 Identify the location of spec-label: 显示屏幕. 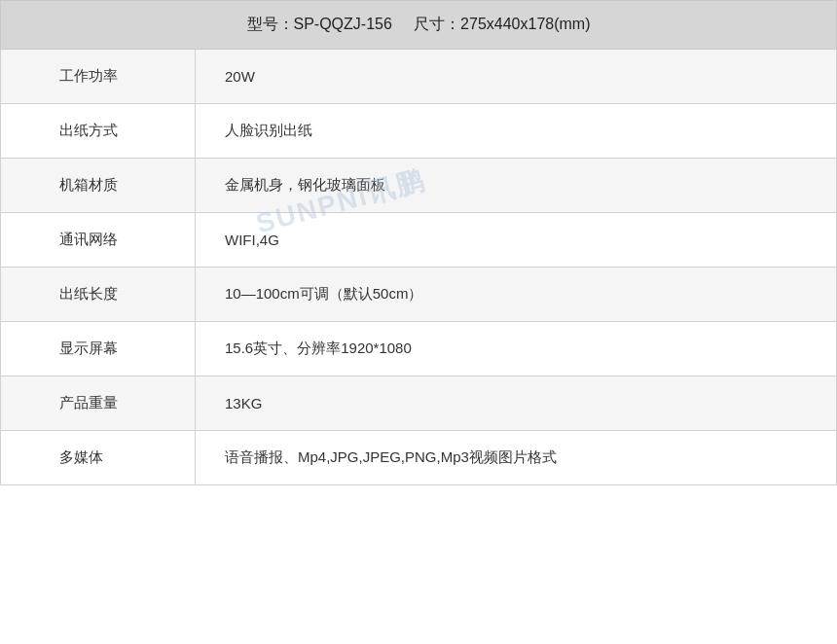
(98, 349).